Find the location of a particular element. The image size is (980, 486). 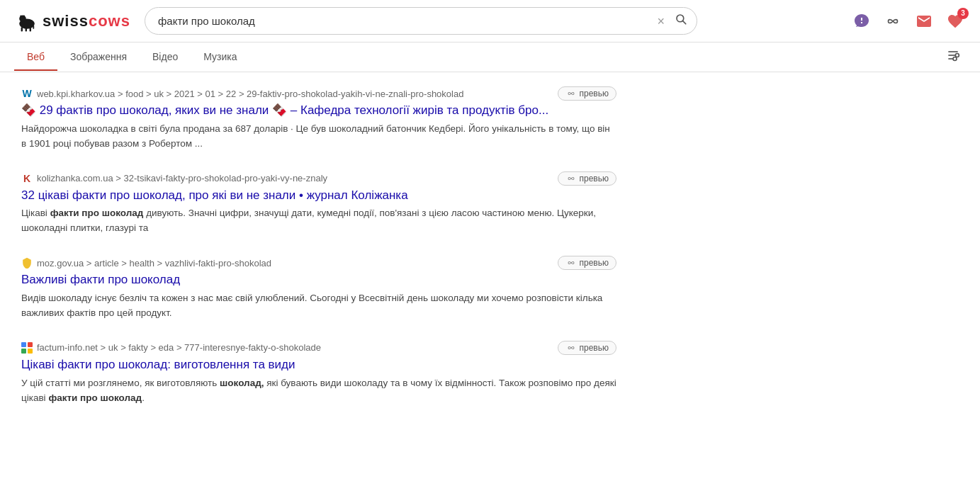

header: swisscows × is located at coordinates (490, 21).